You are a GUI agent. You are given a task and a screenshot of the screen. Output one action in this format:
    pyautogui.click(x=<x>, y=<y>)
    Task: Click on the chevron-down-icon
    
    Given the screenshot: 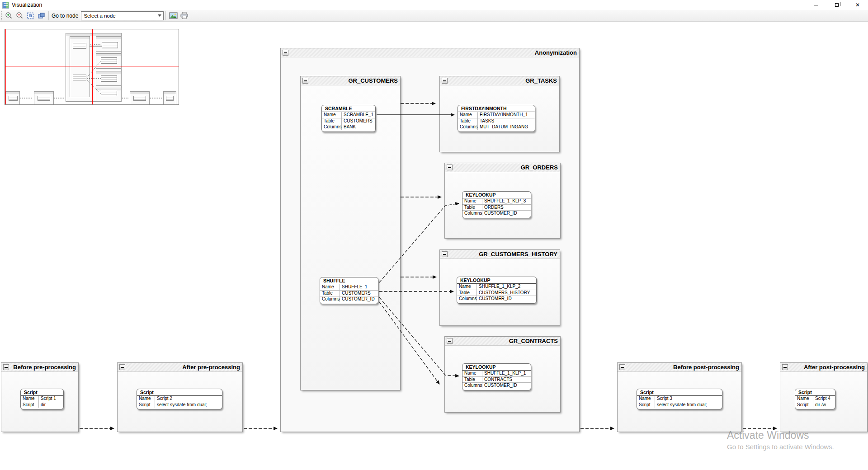 What is the action you would take?
    pyautogui.click(x=160, y=15)
    